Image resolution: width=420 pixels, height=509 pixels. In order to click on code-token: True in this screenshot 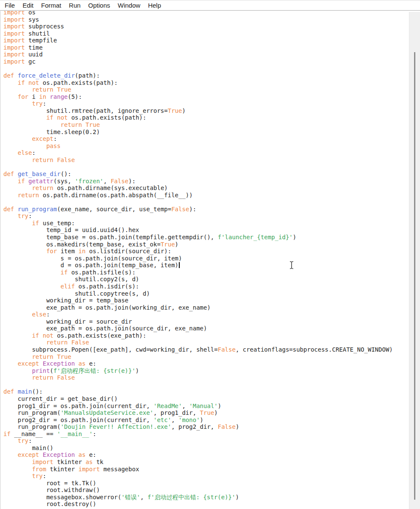, I will do `click(207, 413)`.